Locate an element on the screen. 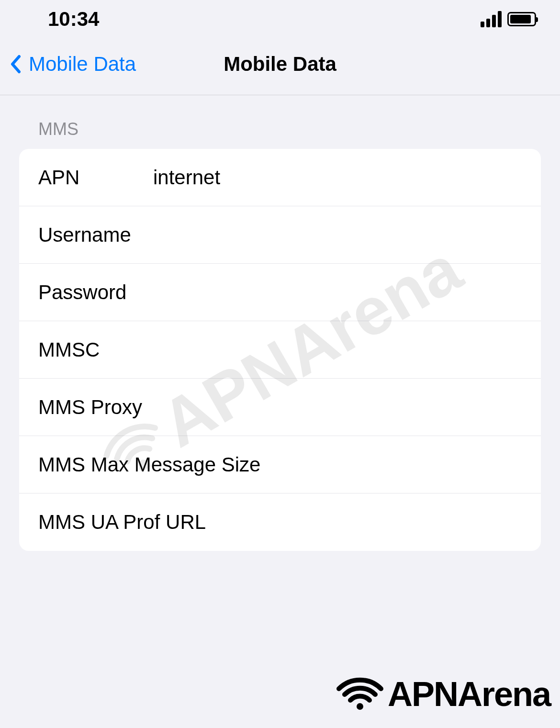  status-bar: 10:34 is located at coordinates (280, 19).